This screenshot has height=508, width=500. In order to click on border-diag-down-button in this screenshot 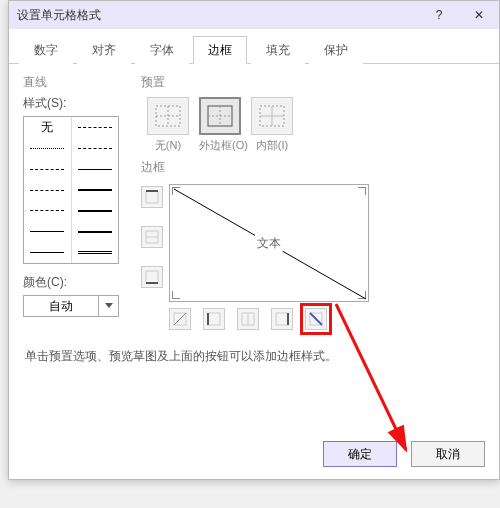, I will do `click(316, 319)`.